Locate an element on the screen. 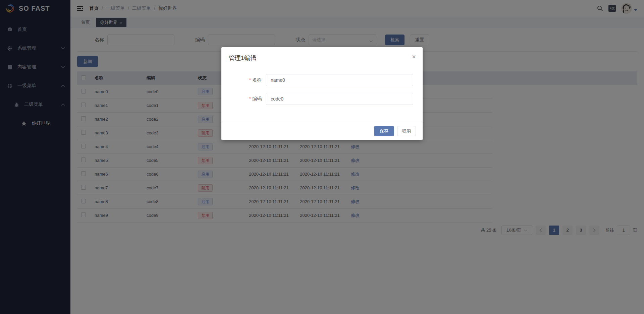 The height and width of the screenshot is (314, 644). form-label: *编码 is located at coordinates (244, 99).